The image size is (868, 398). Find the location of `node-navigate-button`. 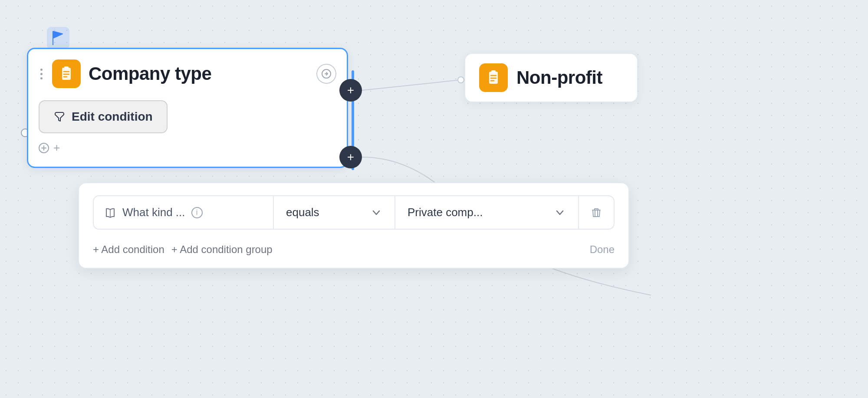

node-navigate-button is located at coordinates (326, 74).